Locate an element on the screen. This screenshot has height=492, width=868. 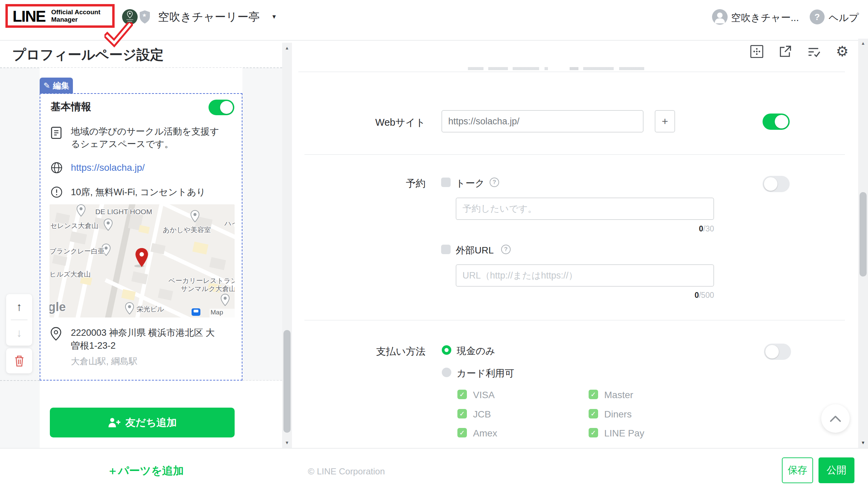
user-name: 空吹きチャー... is located at coordinates (765, 18).